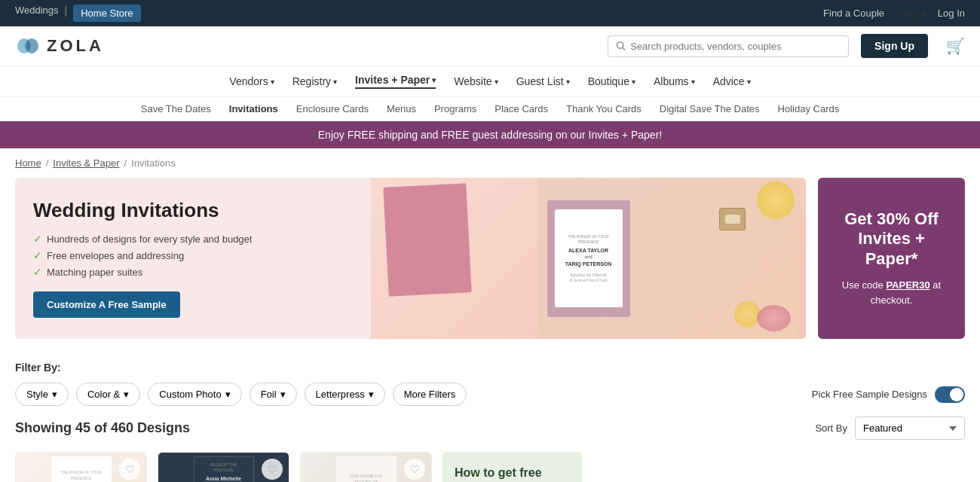 The image size is (980, 482). I want to click on results-section: Showing 45 of 460 Designs Sort By Featur…, so click(490, 449).